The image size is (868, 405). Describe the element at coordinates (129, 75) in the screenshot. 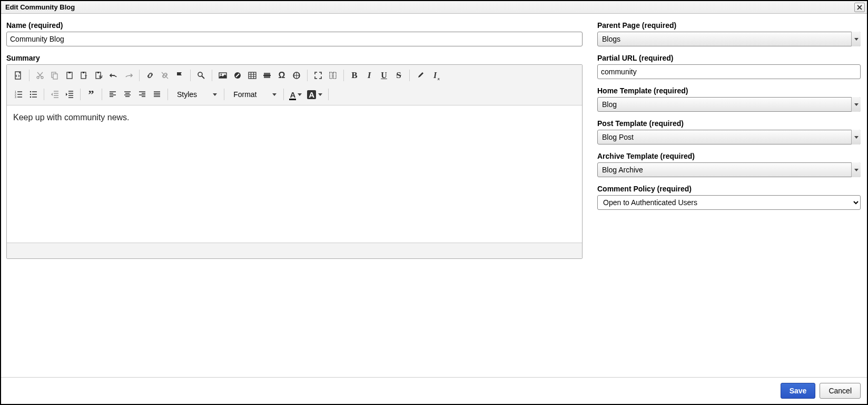

I see `redo-button` at that location.